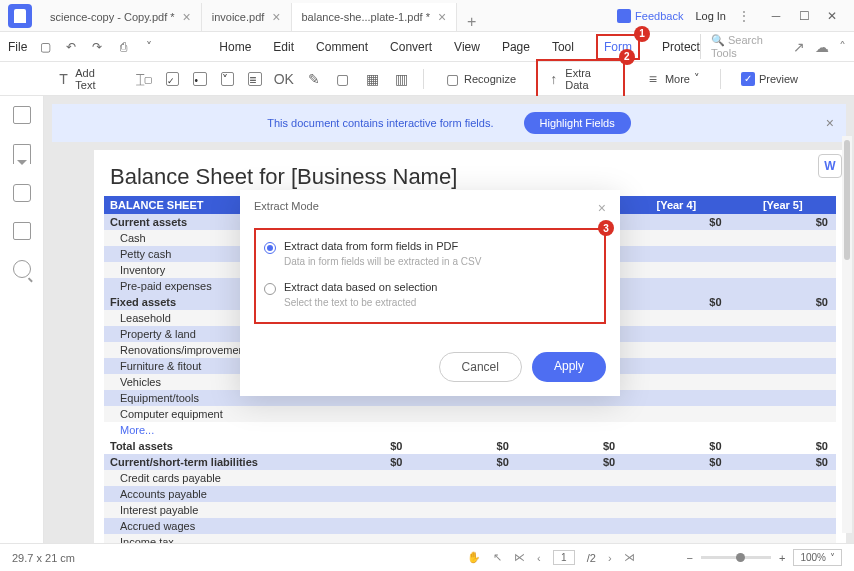 The image size is (854, 571). Describe the element at coordinates (470, 414) in the screenshot. I see `table-row: Computer equipment` at that location.